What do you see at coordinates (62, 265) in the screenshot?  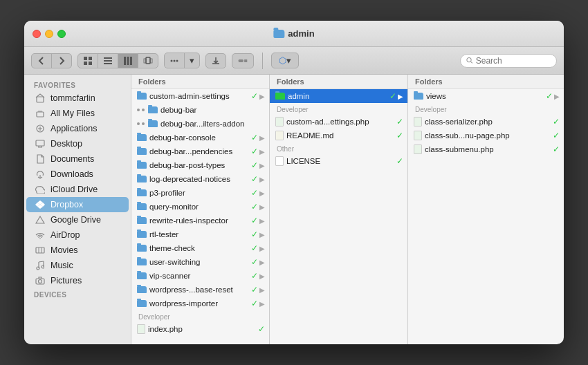 I see `sidebar-label-music: Music` at bounding box center [62, 265].